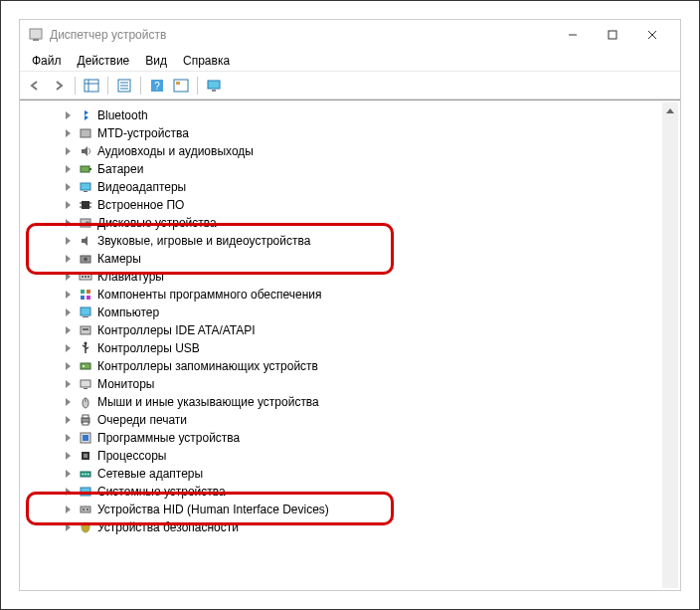 The height and width of the screenshot is (610, 700). What do you see at coordinates (342, 330) in the screenshot?
I see `tree-node: Контроллеры IDE ATA/ATAPI` at bounding box center [342, 330].